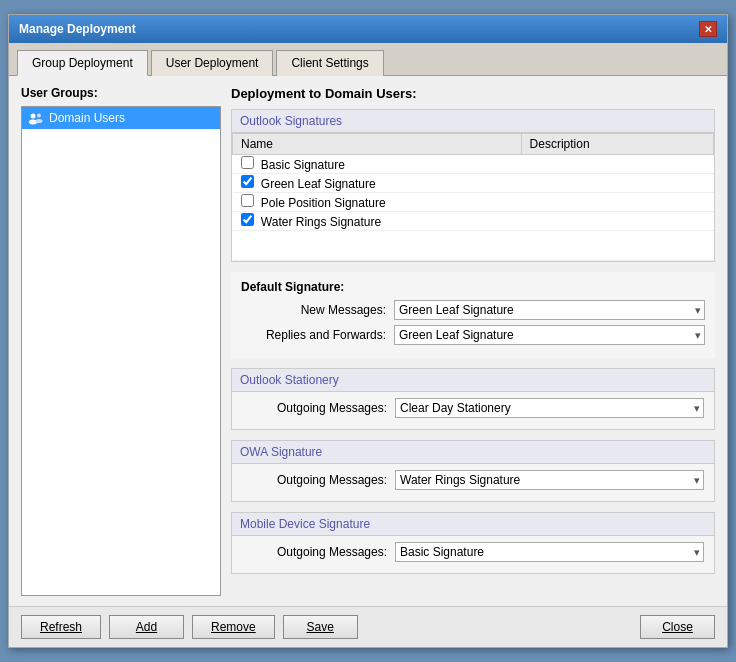 The image size is (736, 662). I want to click on tab-group-deployment: Group Deployment, so click(82, 63).